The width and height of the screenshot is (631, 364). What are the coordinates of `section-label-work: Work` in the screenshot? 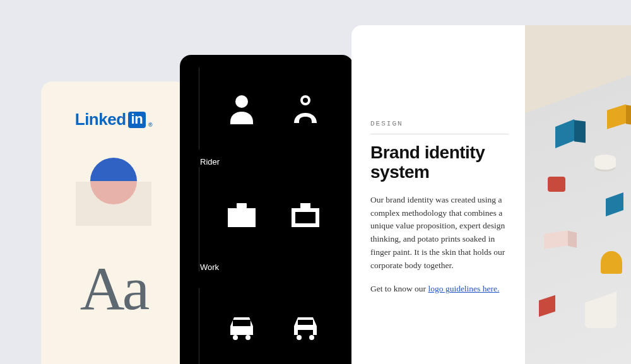 It's located at (276, 267).